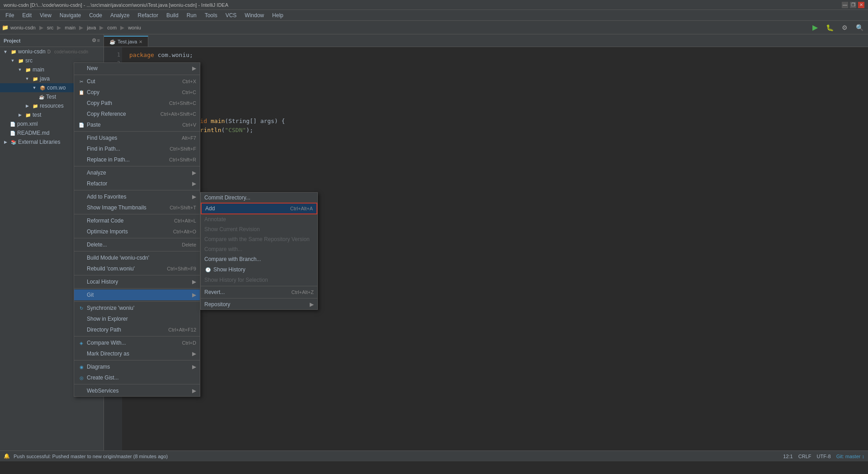 Image resolution: width=868 pixels, height=474 pixels. I want to click on maximize-button: ❐, so click(853, 5).